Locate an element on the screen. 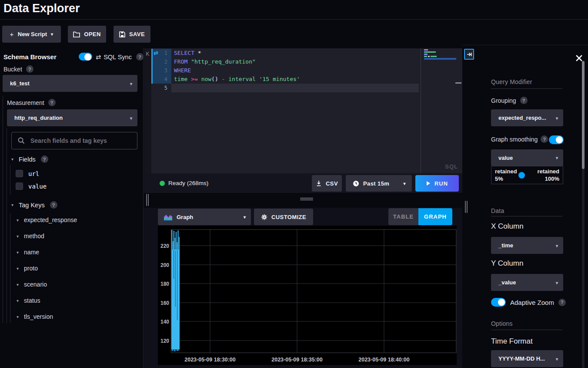 This screenshot has width=588, height=368. tag-key-row: ▾tls_version is located at coordinates (35, 317).